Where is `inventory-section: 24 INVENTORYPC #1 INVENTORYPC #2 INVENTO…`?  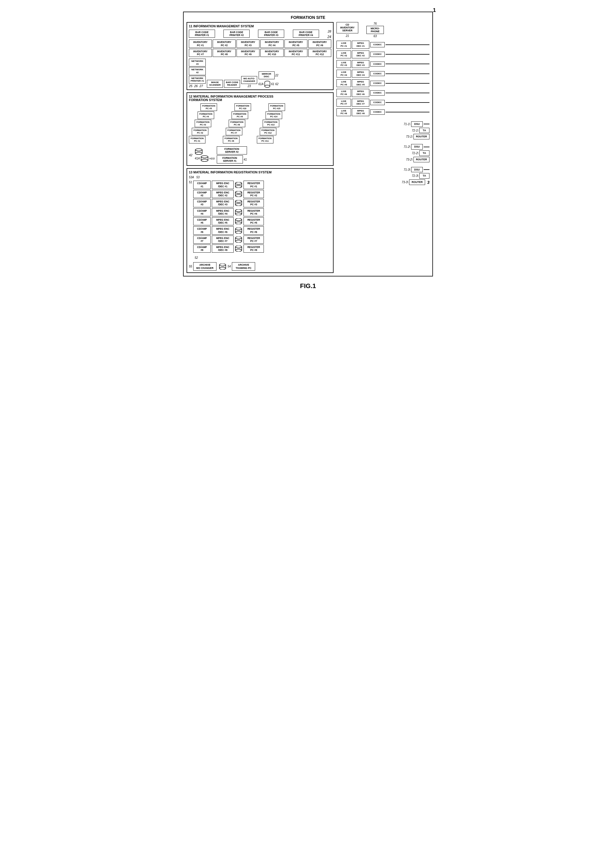 inventory-section: 24 INVENTORYPC #1 INVENTORYPC #2 INVENTO… is located at coordinates (260, 48).